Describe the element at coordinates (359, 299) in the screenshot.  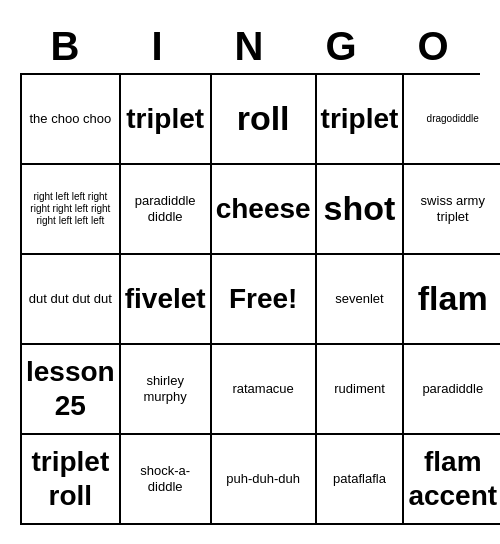
I see `cell-text-r2-c3: sevenlet` at that location.